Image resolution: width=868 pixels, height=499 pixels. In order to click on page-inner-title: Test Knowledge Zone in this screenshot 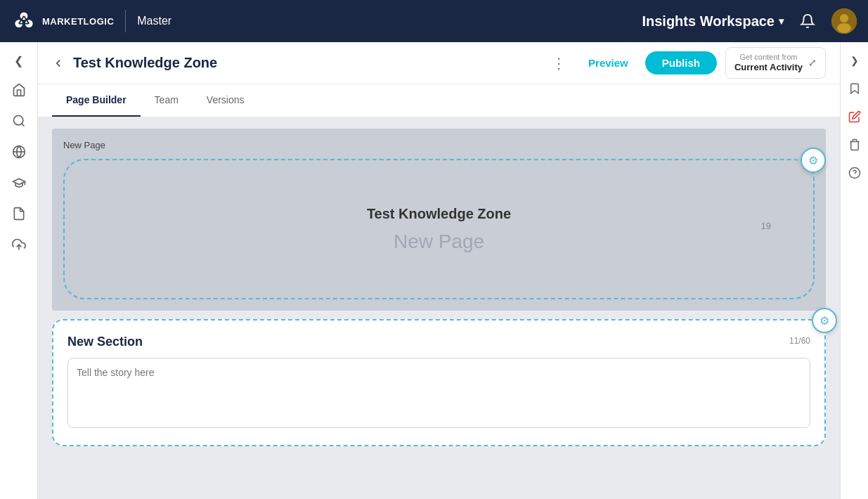, I will do `click(439, 214)`.